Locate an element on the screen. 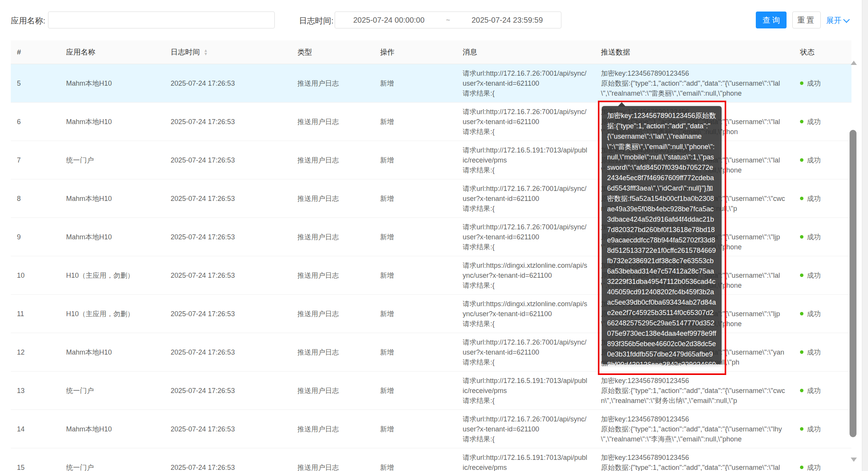  row-index: 8 is located at coordinates (35, 199).